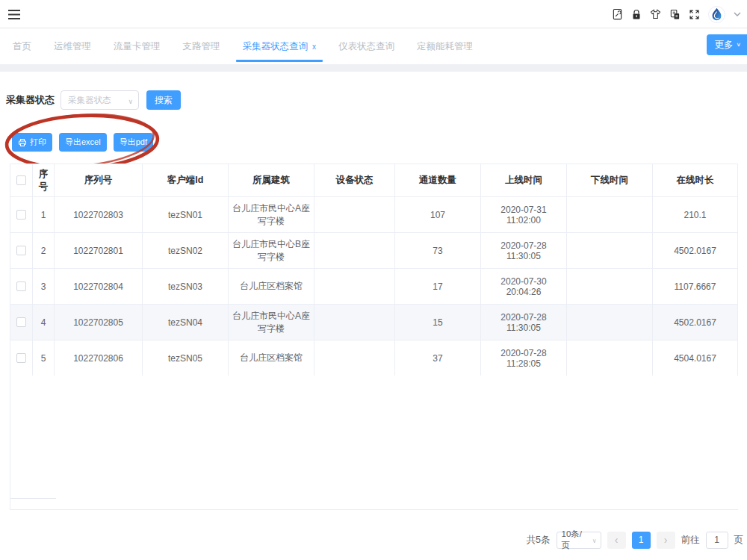  What do you see at coordinates (641, 541) in the screenshot?
I see `page-number-1: 1` at bounding box center [641, 541].